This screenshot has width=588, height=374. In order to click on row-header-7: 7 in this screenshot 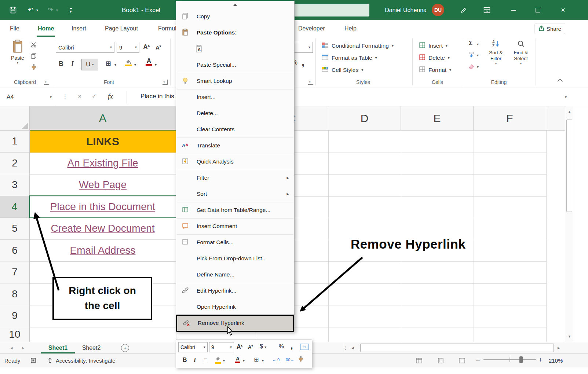, I will do `click(15, 272)`.